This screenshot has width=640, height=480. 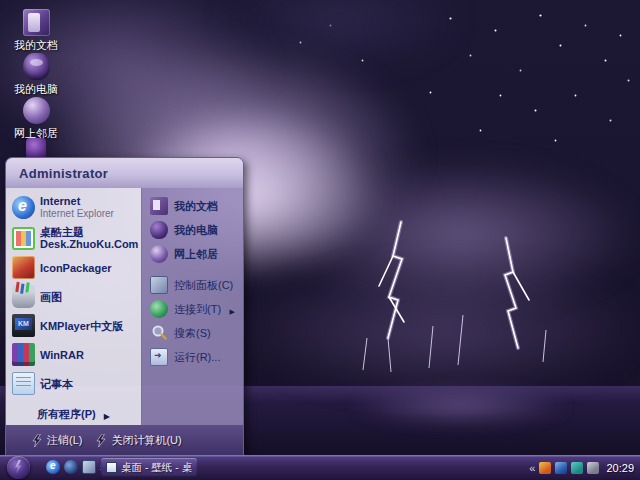 I want to click on start-menu-pinned-panel: Internet Internet Explorer 桌酷主题Desk.Zhuo…, so click(x=74, y=306).